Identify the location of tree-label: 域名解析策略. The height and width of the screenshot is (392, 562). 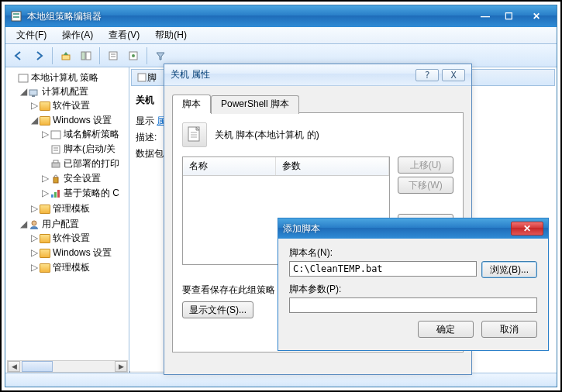
(91, 134).